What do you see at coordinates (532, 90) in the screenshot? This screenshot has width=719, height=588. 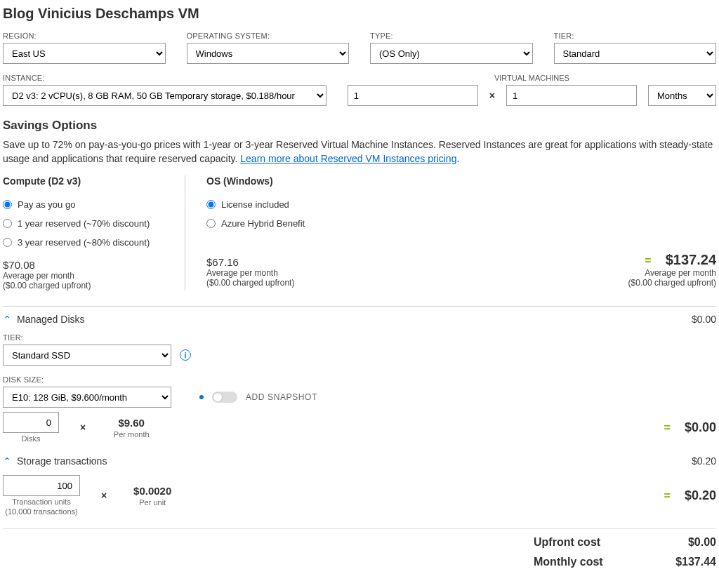 I see `vm-field: VIRTUAL MACHINES × Months` at bounding box center [532, 90].